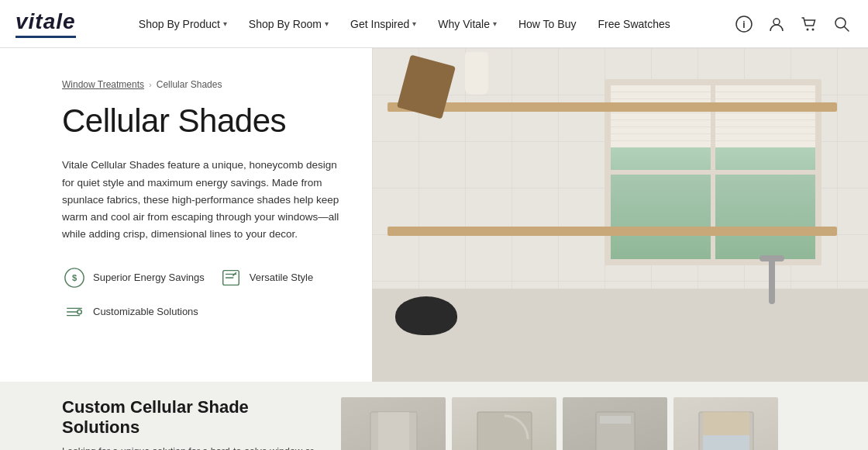 The image size is (868, 450). I want to click on feature-customizable: Customizable Solutions, so click(130, 312).